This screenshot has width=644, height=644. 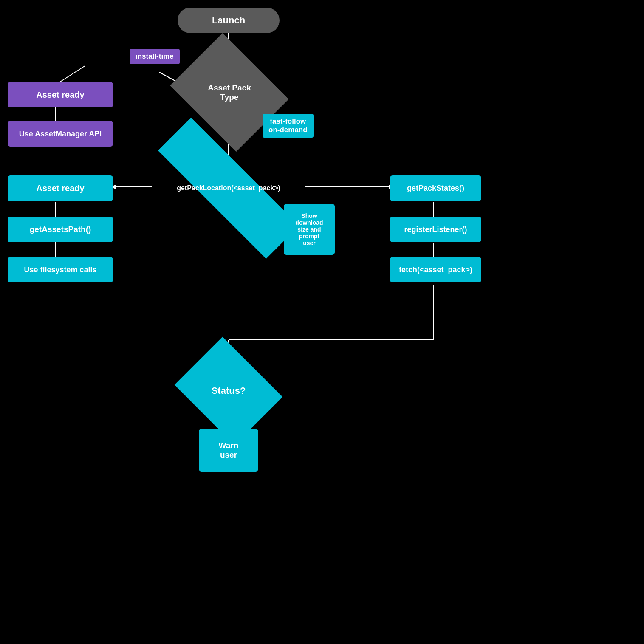 I want to click on launch-node: Launch, so click(x=229, y=20).